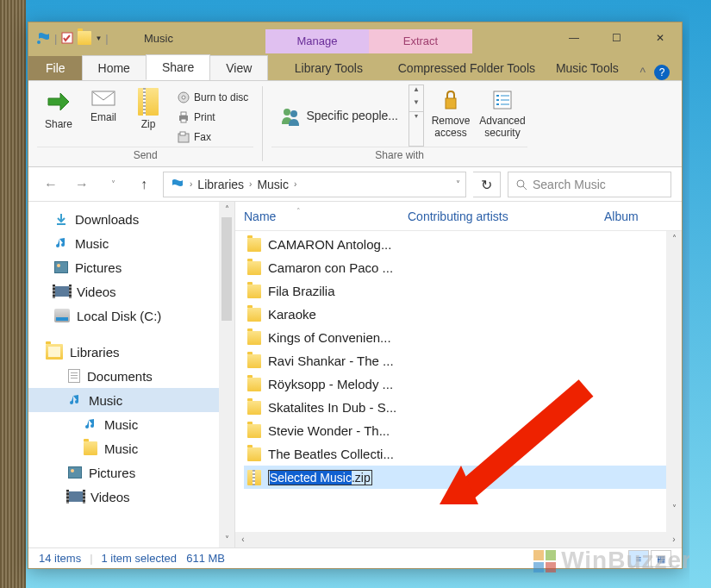  I want to click on maximize-button: ☐, so click(617, 38).